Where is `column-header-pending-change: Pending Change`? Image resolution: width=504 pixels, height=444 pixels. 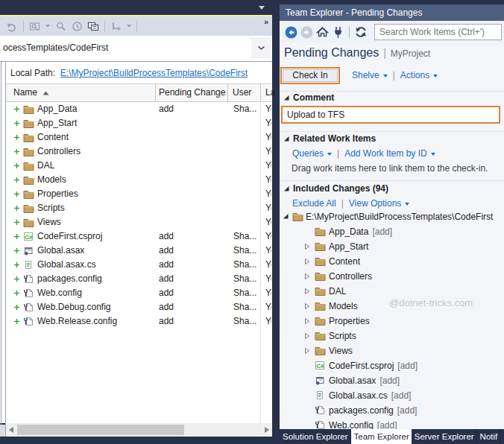 column-header-pending-change: Pending Change is located at coordinates (192, 92).